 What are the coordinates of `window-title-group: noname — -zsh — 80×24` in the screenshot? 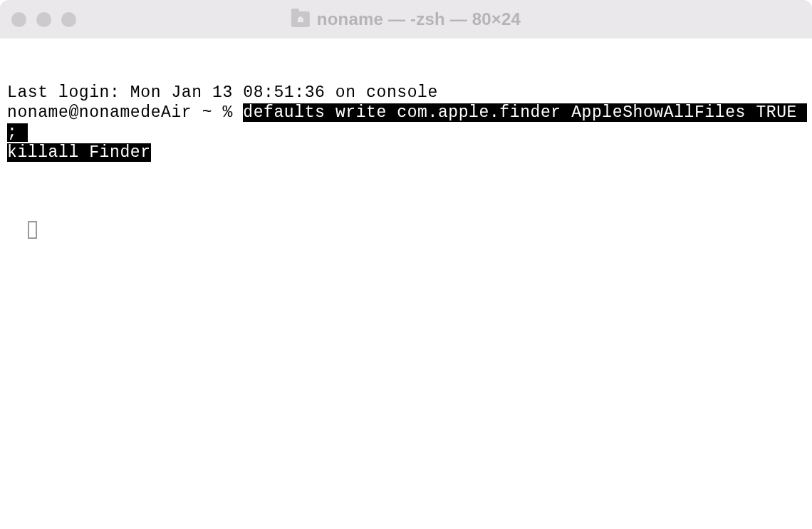 It's located at (406, 19).